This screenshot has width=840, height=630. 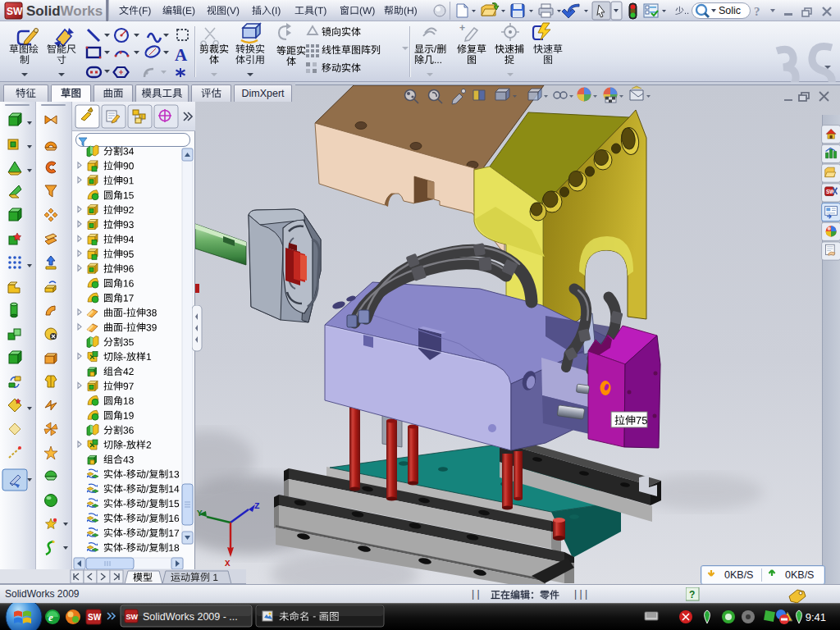 What do you see at coordinates (258, 506) in the screenshot?
I see `svg-text: Z` at bounding box center [258, 506].